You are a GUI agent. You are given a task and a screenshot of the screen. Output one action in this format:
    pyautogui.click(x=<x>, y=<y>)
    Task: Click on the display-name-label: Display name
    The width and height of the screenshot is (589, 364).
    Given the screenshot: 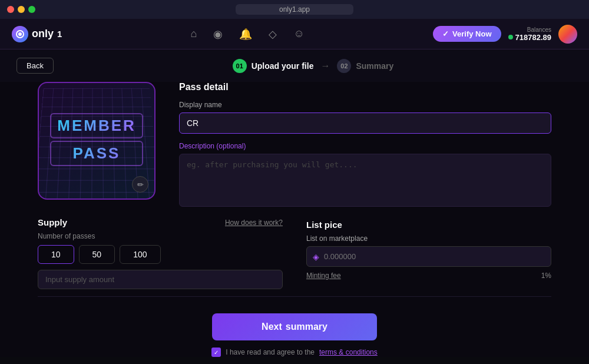 What is the action you would take?
    pyautogui.click(x=365, y=105)
    